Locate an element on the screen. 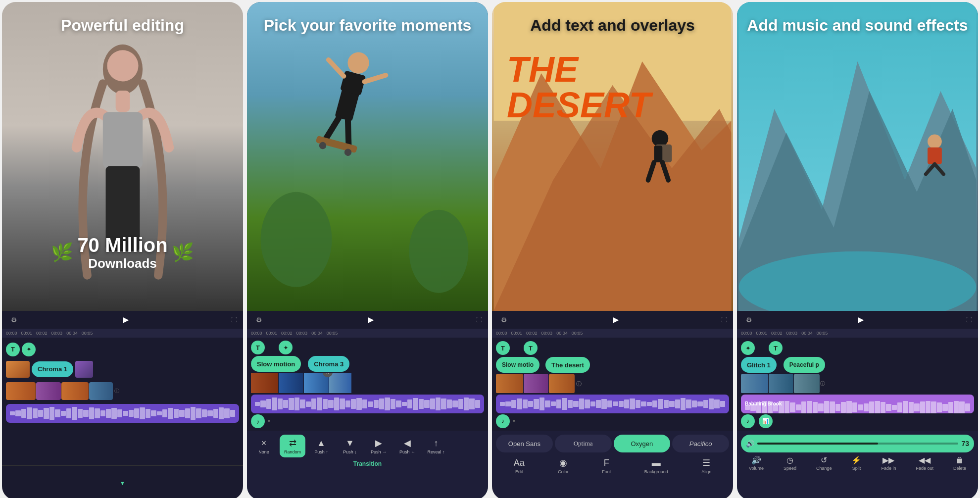  clip-thumbnail-1b is located at coordinates (84, 369).